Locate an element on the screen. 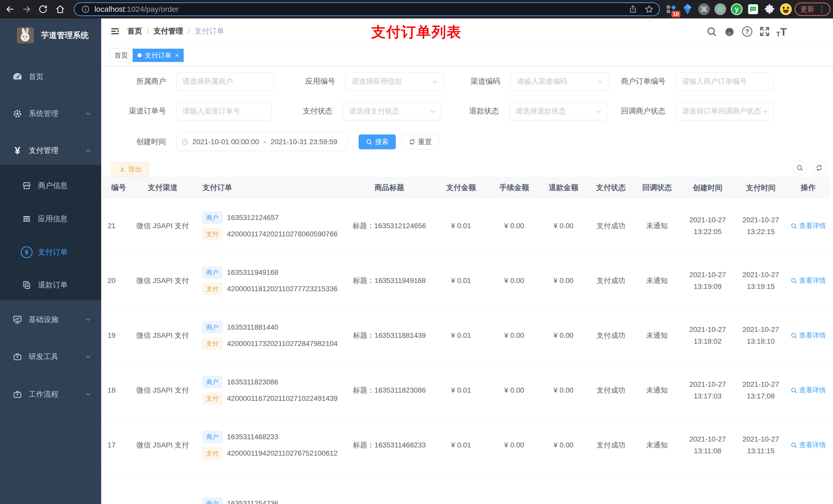 The height and width of the screenshot is (504, 833). extension-status-icon is located at coordinates (720, 9).